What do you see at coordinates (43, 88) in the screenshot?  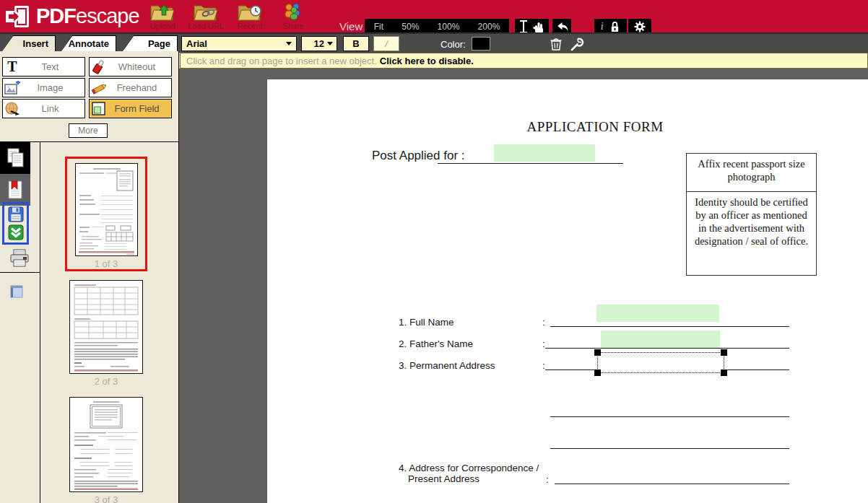 I see `tool-image-button: Image` at bounding box center [43, 88].